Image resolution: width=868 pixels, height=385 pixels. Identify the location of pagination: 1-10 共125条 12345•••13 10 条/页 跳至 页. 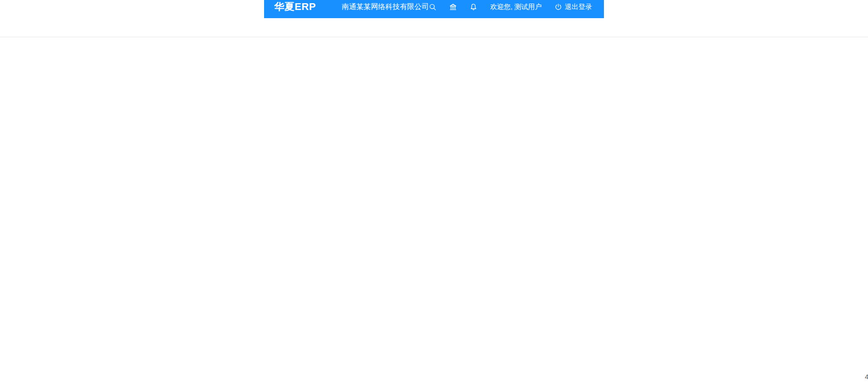
(434, 370).